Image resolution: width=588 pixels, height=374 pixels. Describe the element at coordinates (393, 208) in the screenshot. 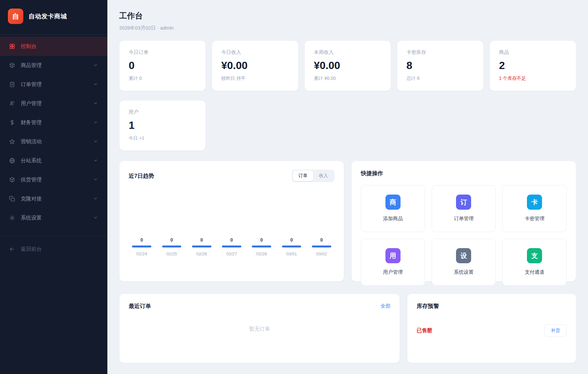

I see `quick-action-add-product: 商 添加商品` at that location.